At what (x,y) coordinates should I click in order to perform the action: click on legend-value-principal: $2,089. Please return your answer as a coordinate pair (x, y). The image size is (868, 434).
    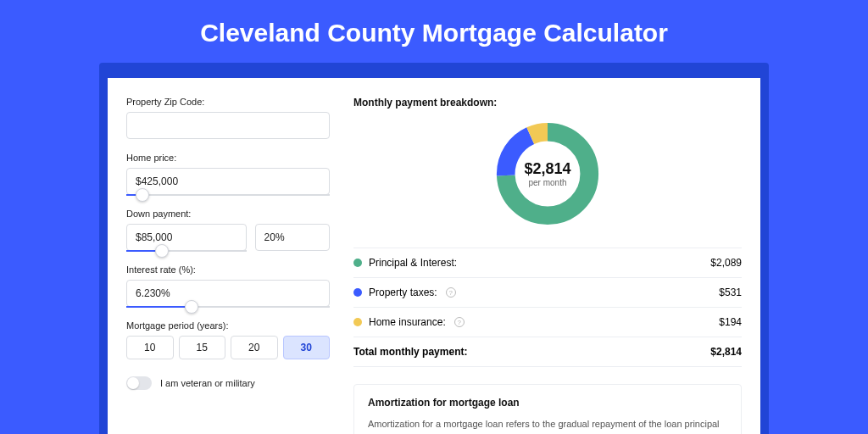
    Looking at the image, I should click on (726, 263).